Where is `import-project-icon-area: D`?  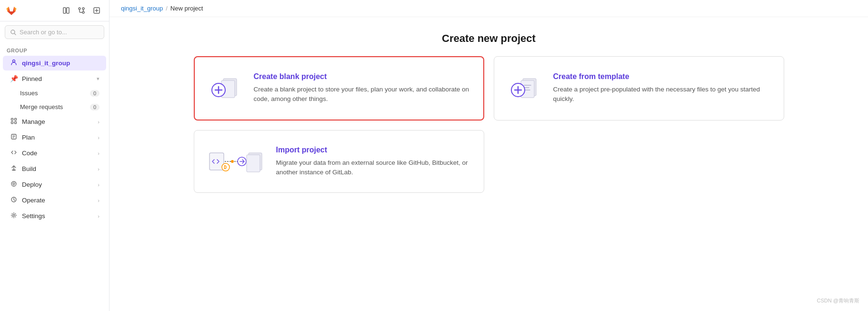 import-project-icon-area: D is located at coordinates (236, 161).